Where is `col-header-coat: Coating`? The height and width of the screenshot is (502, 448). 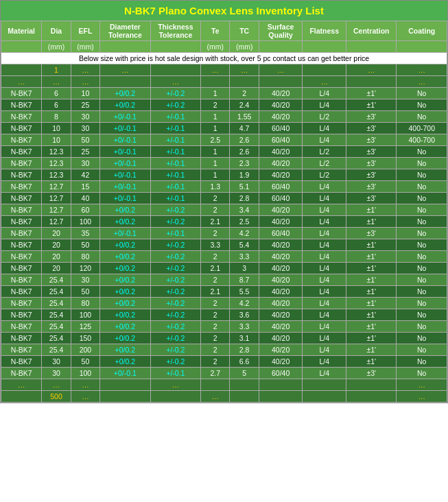 col-header-coat: Coating is located at coordinates (422, 32).